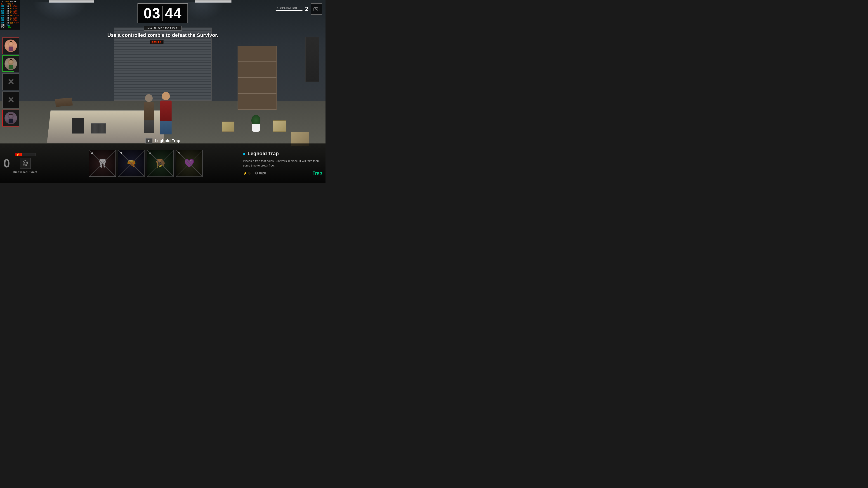  What do you see at coordinates (256, 128) in the screenshot?
I see `plant-pot` at bounding box center [256, 128].